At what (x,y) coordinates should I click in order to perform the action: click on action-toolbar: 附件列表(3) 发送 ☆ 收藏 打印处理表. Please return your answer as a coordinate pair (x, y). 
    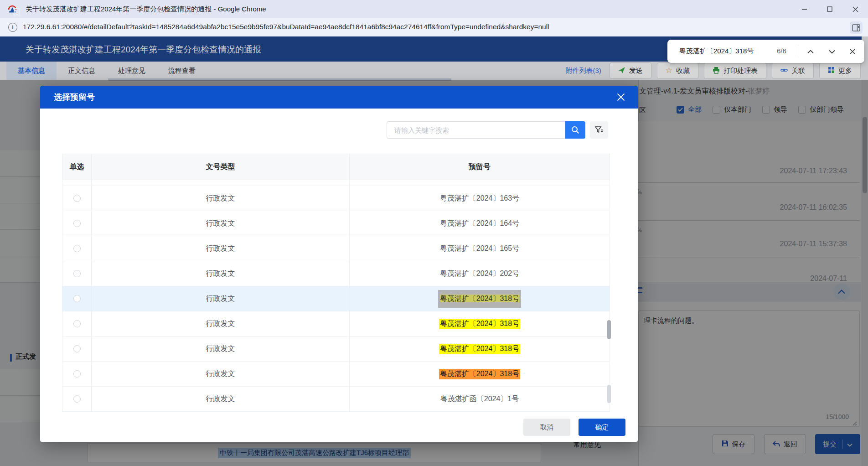
    Looking at the image, I should click on (713, 71).